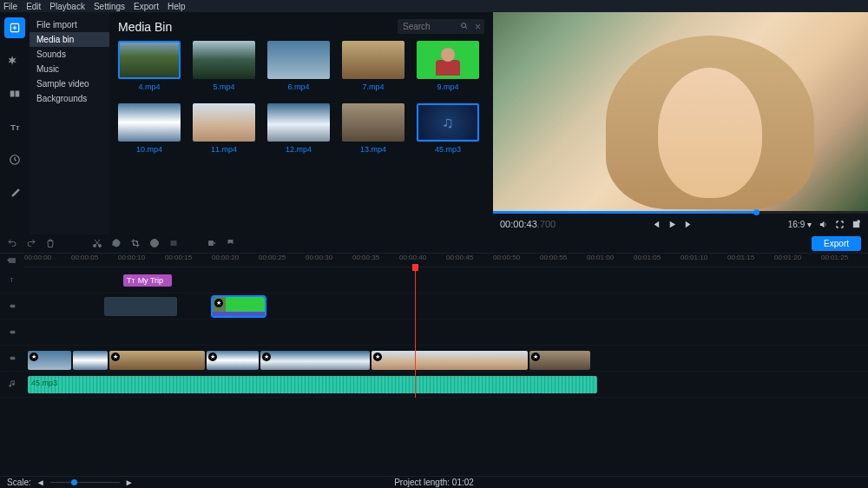 This screenshot has height=488, width=868. Describe the element at coordinates (788, 257) in the screenshot. I see `ruler-tick: 00:01:20` at that location.